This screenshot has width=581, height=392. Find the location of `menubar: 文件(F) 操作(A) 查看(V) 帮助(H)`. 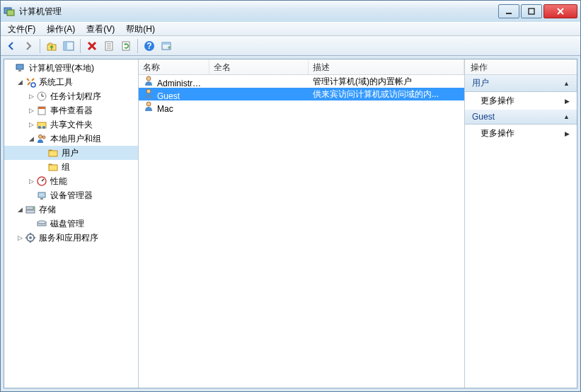

menubar: 文件(F) 操作(A) 查看(V) 帮助(H) is located at coordinates (290, 29).